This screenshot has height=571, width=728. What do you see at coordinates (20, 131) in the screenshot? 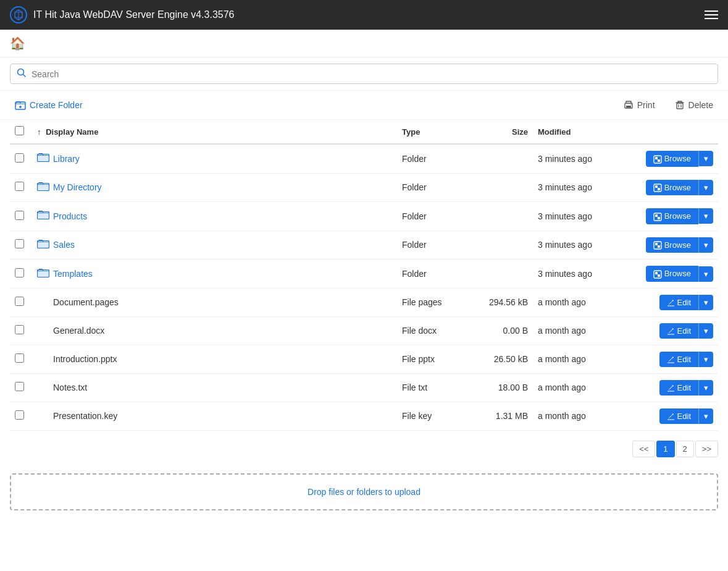
I see `select-all-checkbox` at bounding box center [20, 131].